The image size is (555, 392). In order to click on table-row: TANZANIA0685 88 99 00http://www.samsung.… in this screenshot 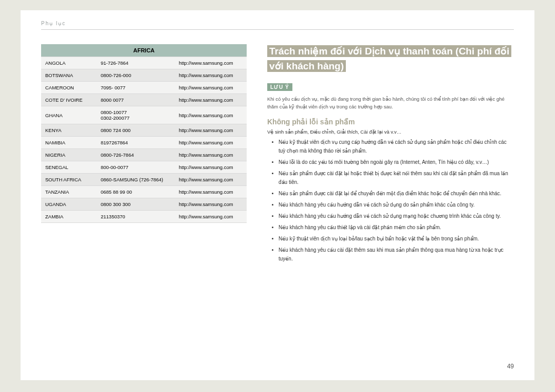, I will do `click(144, 192)`.